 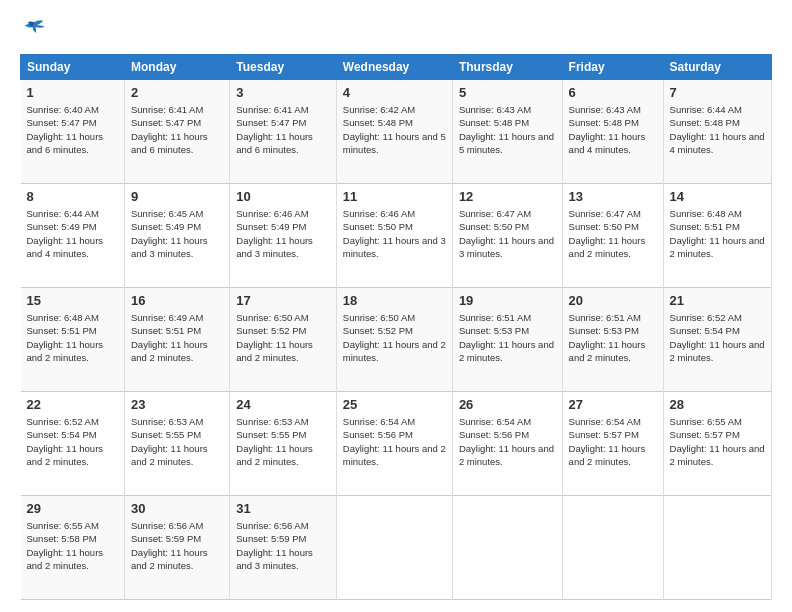 I want to click on day-number: 3, so click(x=283, y=93).